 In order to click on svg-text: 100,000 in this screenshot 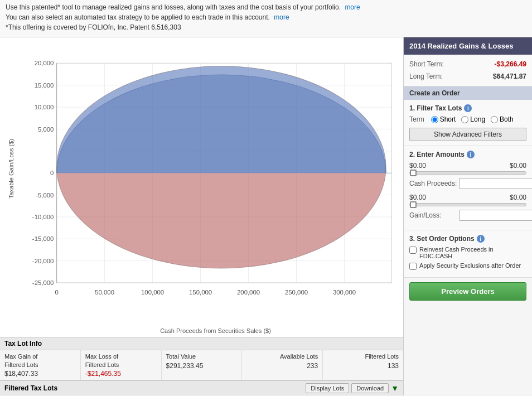, I will do `click(153, 292)`.